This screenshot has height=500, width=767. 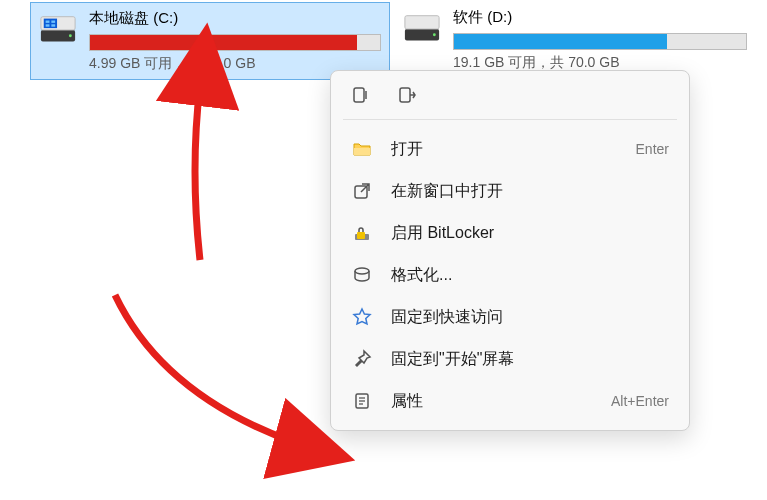 I want to click on menu-item-pin-quick-access-label: 固定到快速访问, so click(x=530, y=318).